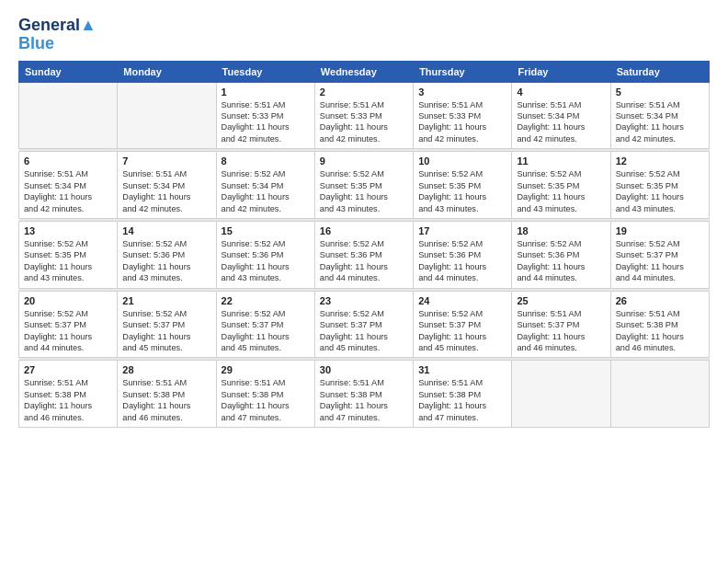  What do you see at coordinates (463, 72) in the screenshot?
I see `calendar-header-thursday: Thursday` at bounding box center [463, 72].